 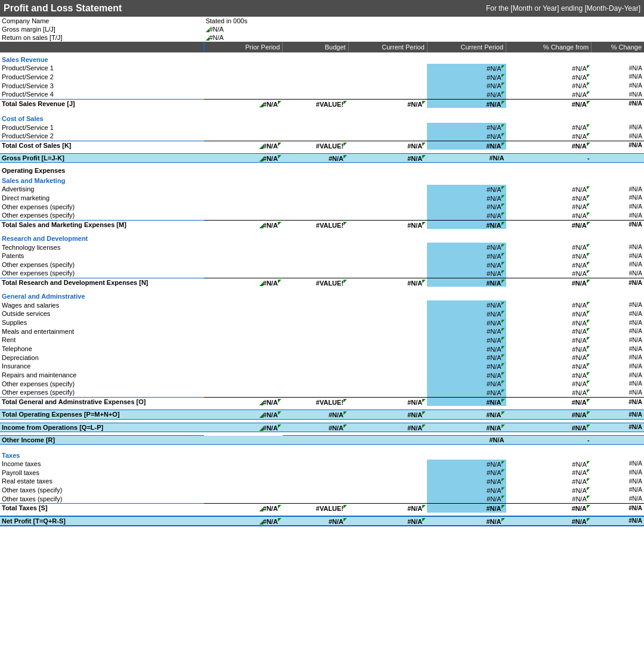 What do you see at coordinates (322, 331) in the screenshot?
I see `table-row: Meals and entertainment #N/A◤ #N/A◤ #N/A` at bounding box center [322, 331].